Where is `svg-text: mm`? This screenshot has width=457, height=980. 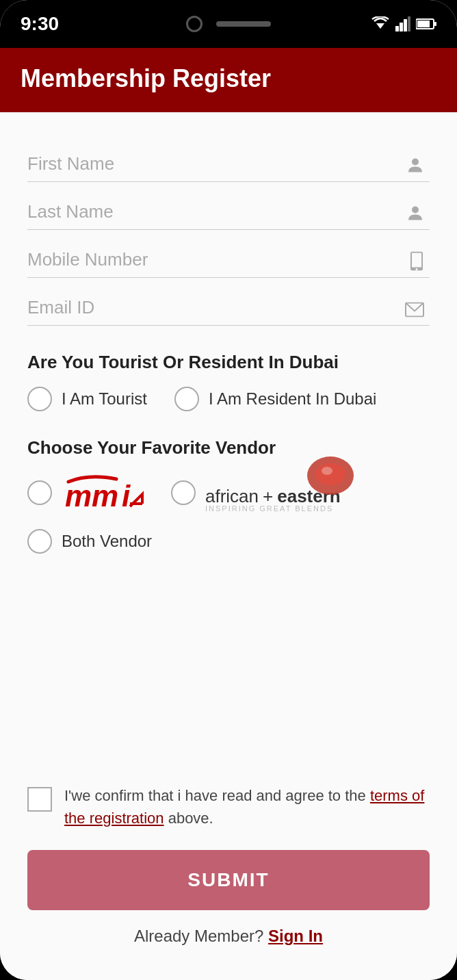 svg-text: mm is located at coordinates (92, 495).